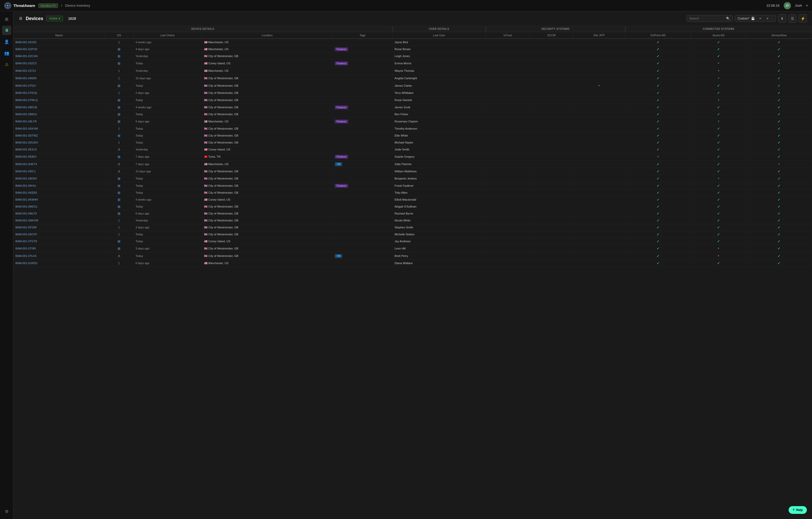 Image resolution: width=812 pixels, height=519 pixels. I want to click on logo: ThreatAware, so click(20, 5).